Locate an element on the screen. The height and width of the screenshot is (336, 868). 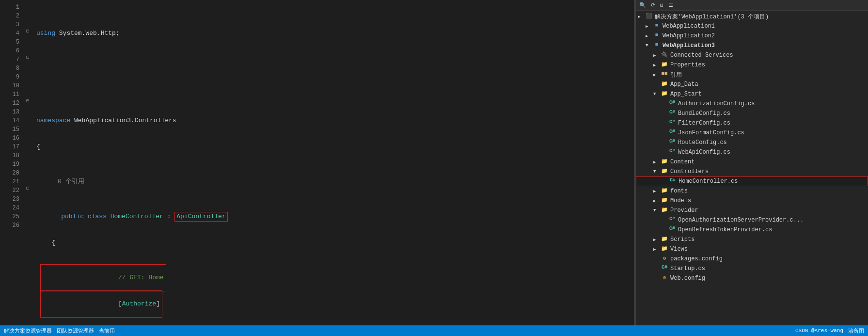
code-line-4: namespace WebApplication3.Controllers is located at coordinates (335, 121).